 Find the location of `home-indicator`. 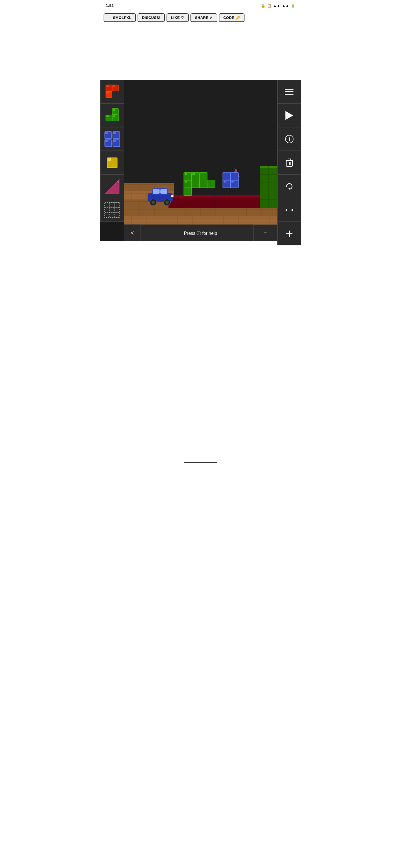

home-indicator is located at coordinates (200, 463).